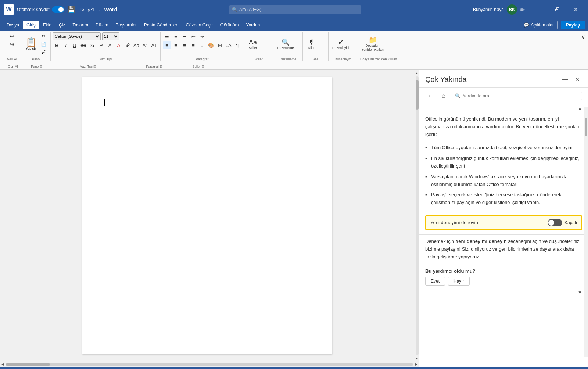 Image resolution: width=588 pixels, height=369 pixels. Describe the element at coordinates (193, 36) in the screenshot. I see `decrease-indent-button: ⇤` at that location.